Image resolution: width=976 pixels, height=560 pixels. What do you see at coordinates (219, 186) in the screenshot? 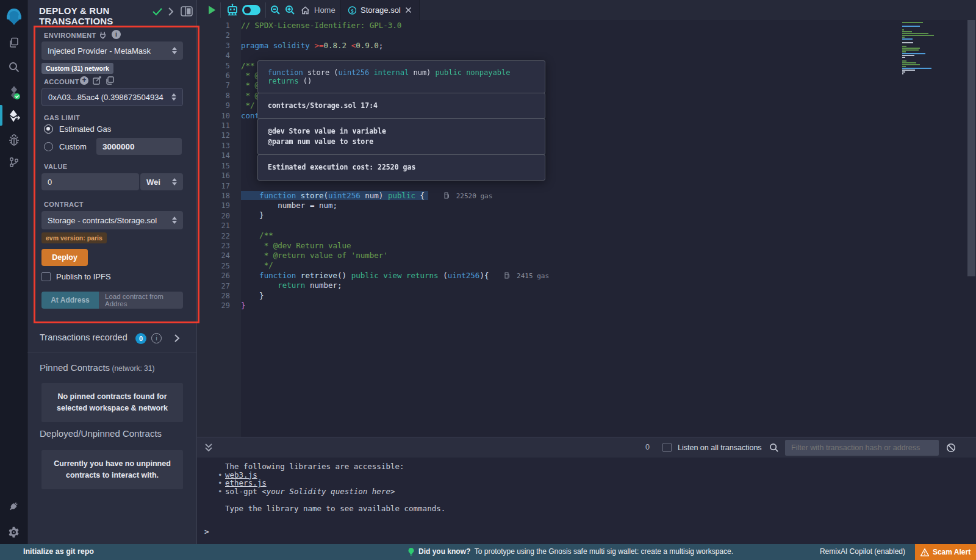
I see `line-number: 17` at bounding box center [219, 186].